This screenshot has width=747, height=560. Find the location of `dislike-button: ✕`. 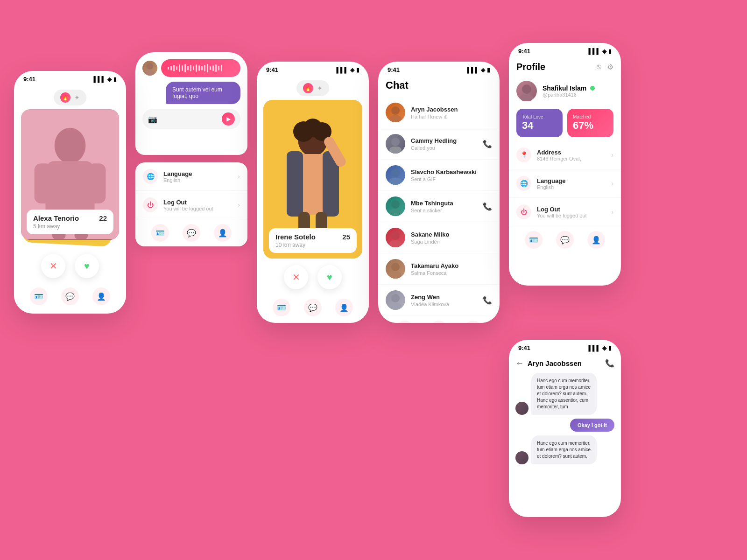

dislike-button: ✕ is located at coordinates (53, 266).